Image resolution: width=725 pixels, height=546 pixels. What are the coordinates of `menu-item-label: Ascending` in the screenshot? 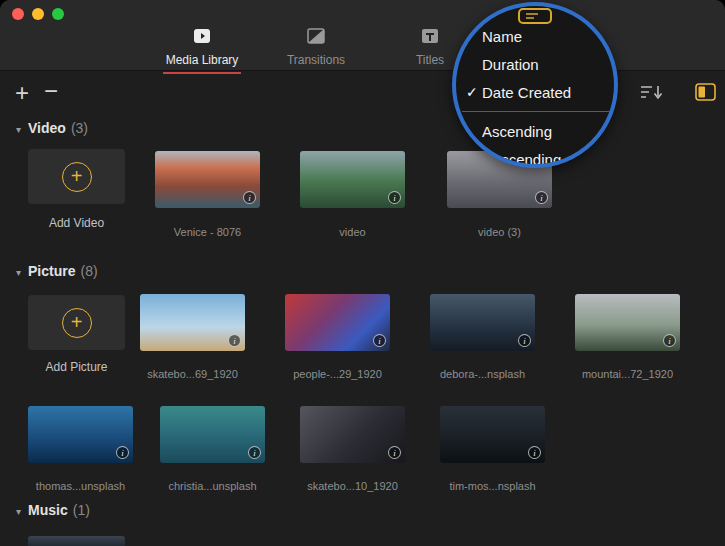 It's located at (517, 132).